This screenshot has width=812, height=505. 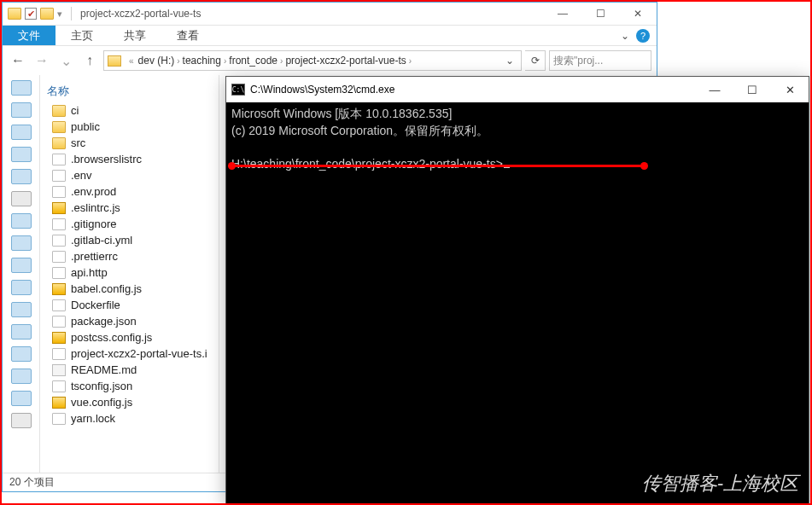 I want to click on list-item: .gitlab-ci.yml, so click(x=130, y=241).